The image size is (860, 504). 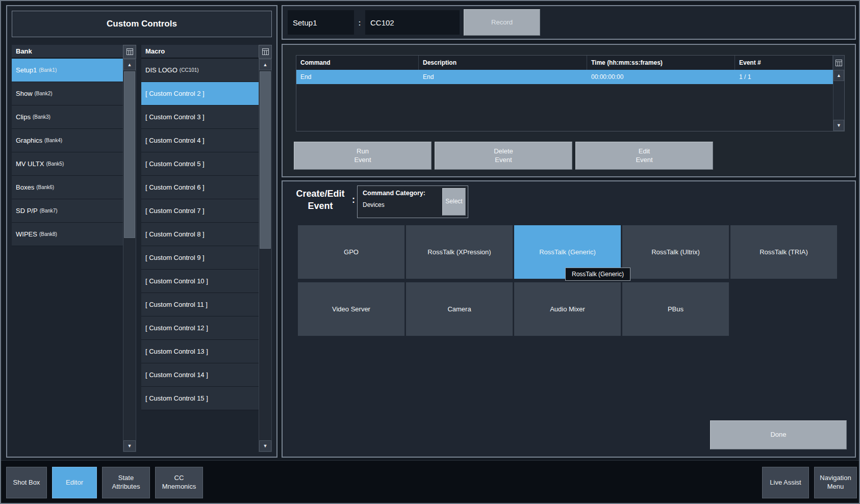 What do you see at coordinates (200, 352) in the screenshot?
I see `macro-item: [ Custom Control 13 ]` at bounding box center [200, 352].